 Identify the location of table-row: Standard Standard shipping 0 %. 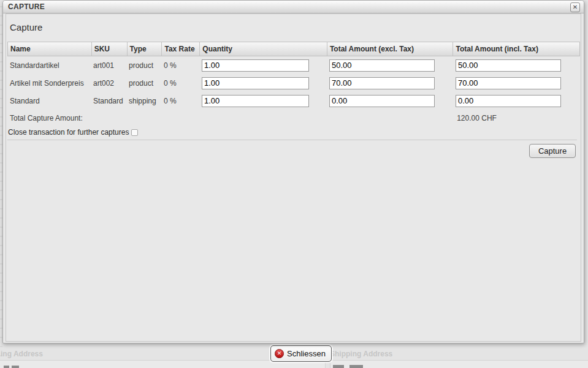
(294, 100).